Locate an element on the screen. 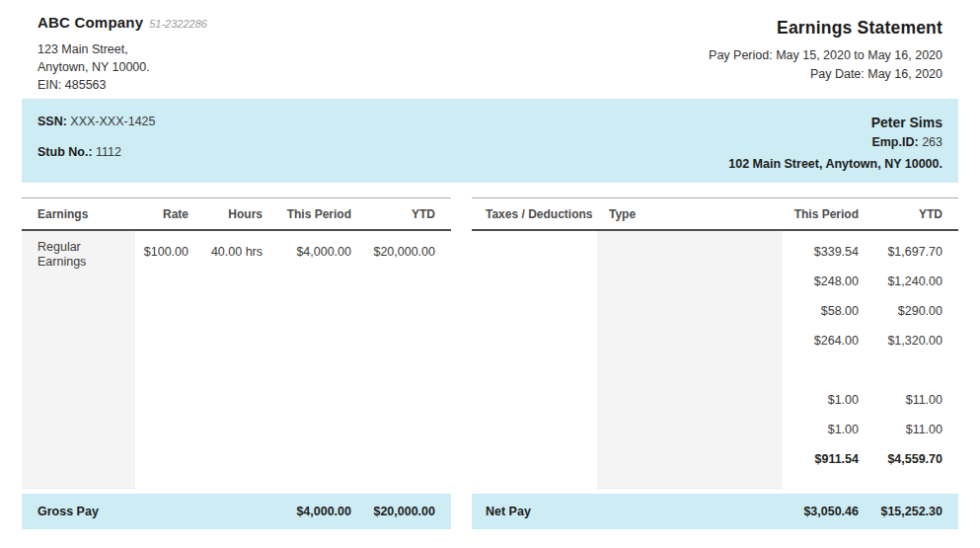  deductions-table-header: Taxes / Deductions Type This Period YTD is located at coordinates (715, 215).